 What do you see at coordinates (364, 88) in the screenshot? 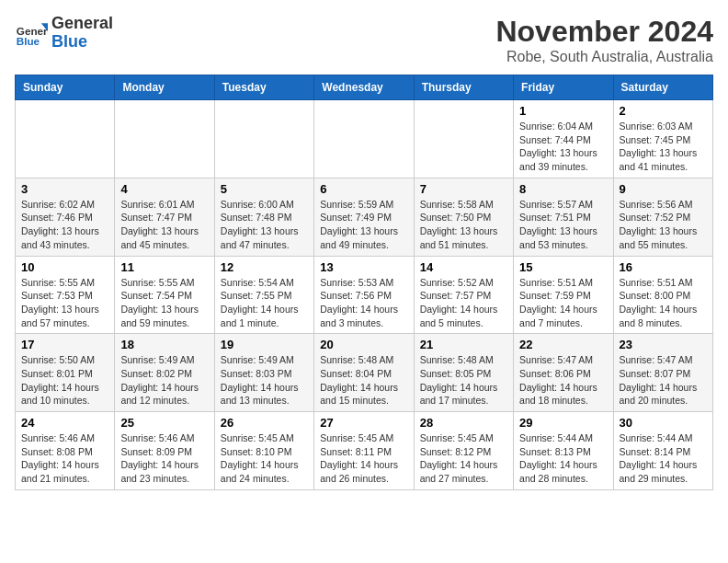
I see `header-row: SundayMondayTuesdayWednesdayThursdayFrid…` at bounding box center [364, 88].